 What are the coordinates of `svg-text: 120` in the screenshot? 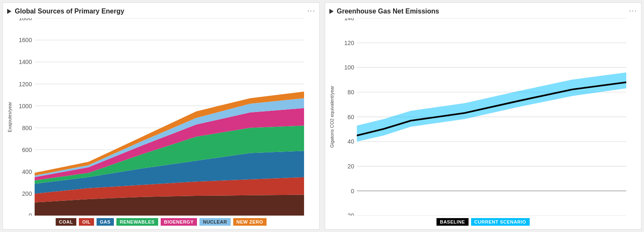 It's located at (349, 43).